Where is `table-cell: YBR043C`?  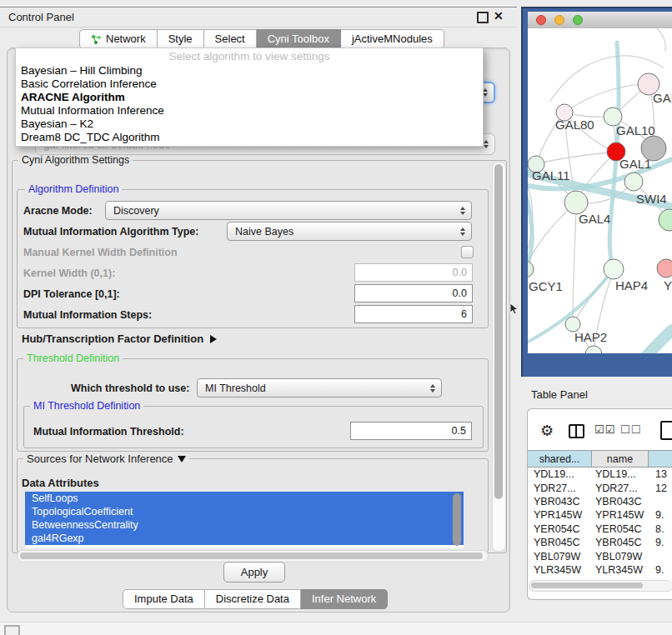
table-cell: YBR043C is located at coordinates (620, 502).